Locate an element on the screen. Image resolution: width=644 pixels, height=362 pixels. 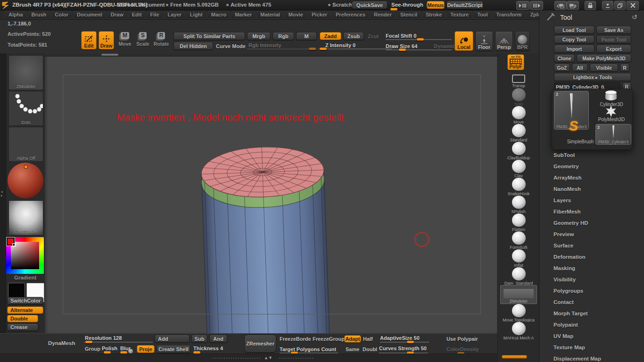
brush-item: Move Topologica is located at coordinates (519, 313).